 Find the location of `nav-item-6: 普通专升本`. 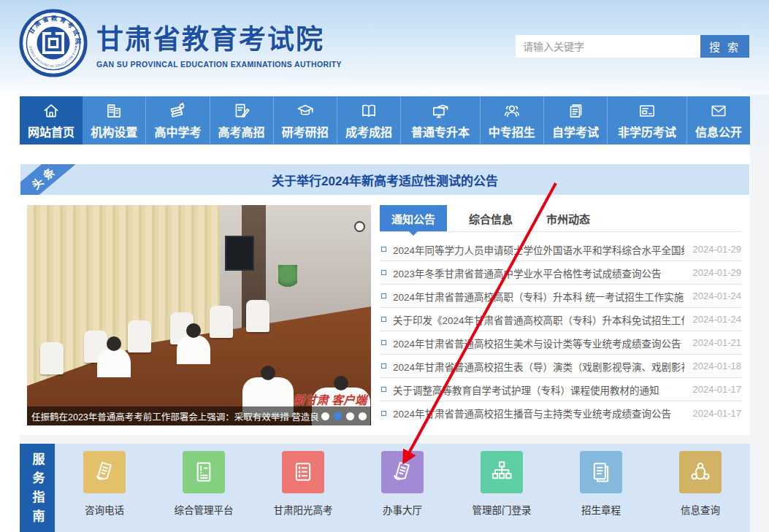

nav-item-6: 普通专升本 is located at coordinates (440, 120).